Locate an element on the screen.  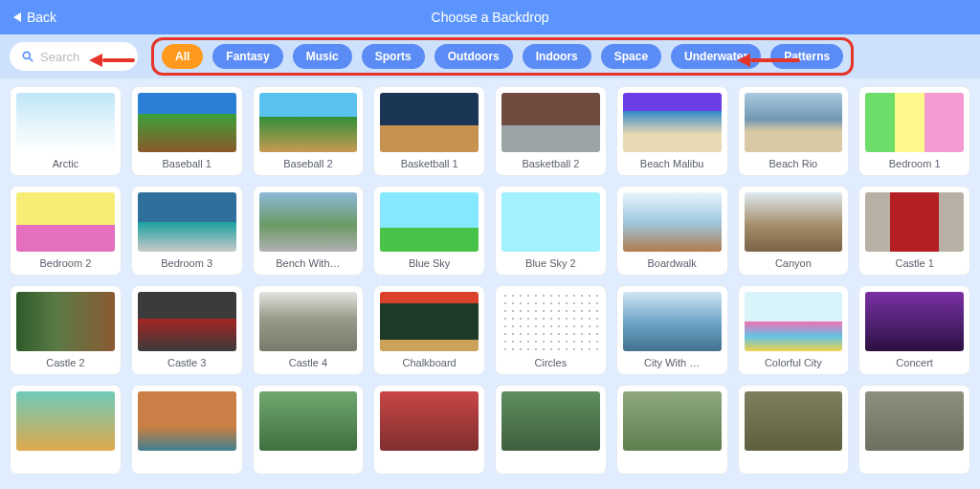
backdrop-card: Basketball 2 is located at coordinates (551, 131).